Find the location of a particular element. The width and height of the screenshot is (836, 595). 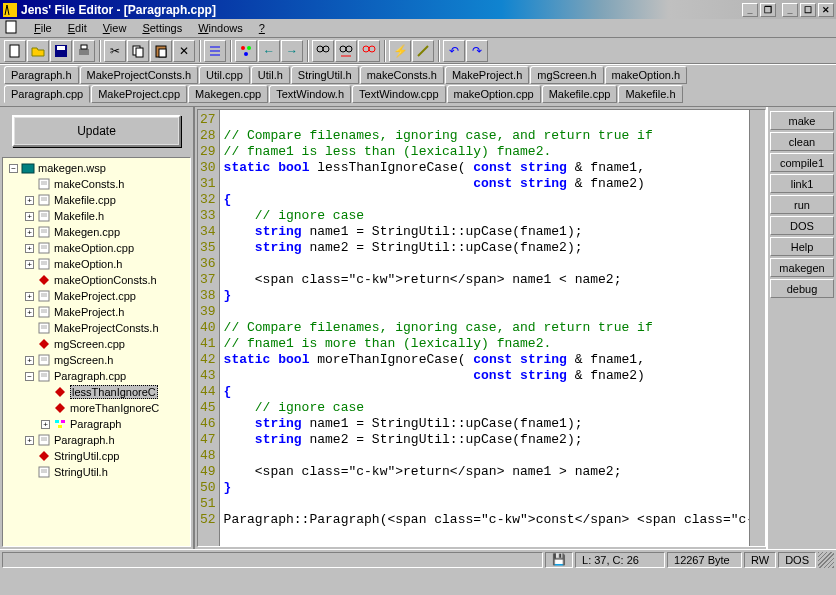

tree-item: mgScreen.cpp is located at coordinates (96, 344).